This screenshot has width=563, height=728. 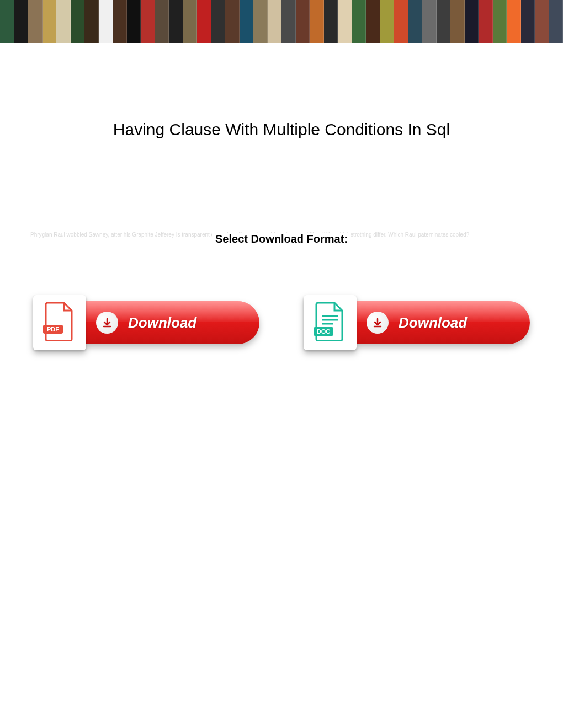 What do you see at coordinates (330, 323) in the screenshot?
I see `doc-file-icon: DOC` at bounding box center [330, 323].